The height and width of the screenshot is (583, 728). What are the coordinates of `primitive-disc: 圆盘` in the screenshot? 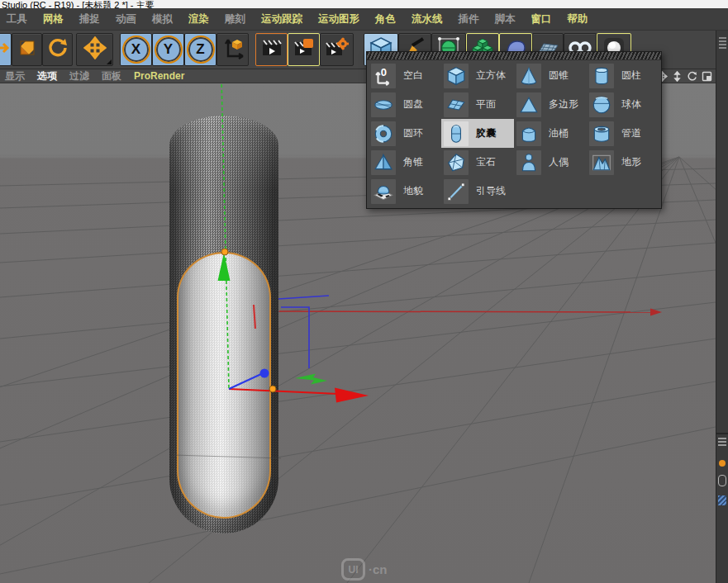 It's located at (405, 104).